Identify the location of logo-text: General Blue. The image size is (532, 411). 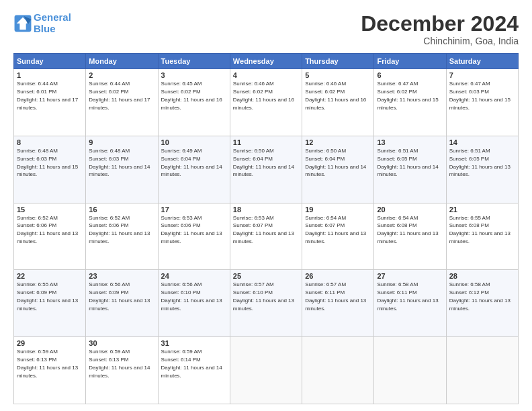
(52, 23).